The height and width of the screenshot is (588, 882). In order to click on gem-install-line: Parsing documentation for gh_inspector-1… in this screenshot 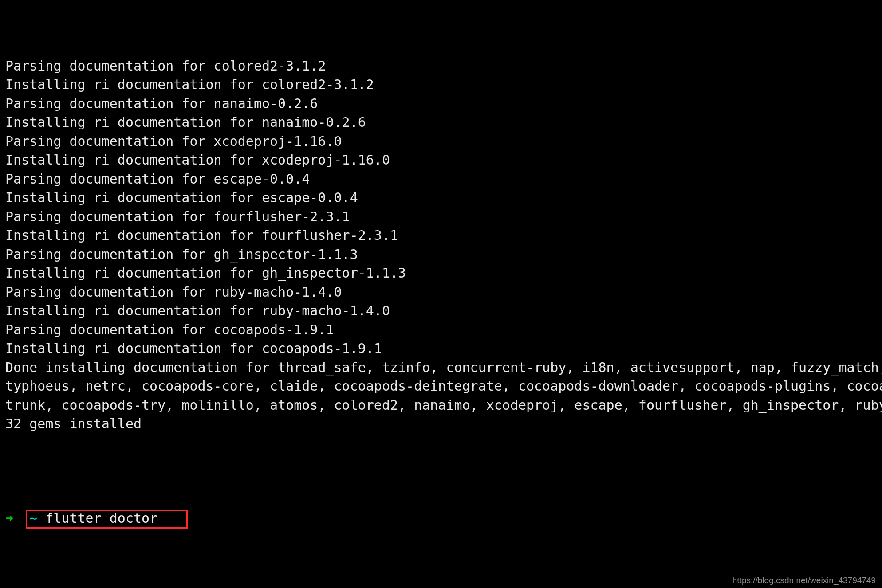, I will do `click(441, 255)`.